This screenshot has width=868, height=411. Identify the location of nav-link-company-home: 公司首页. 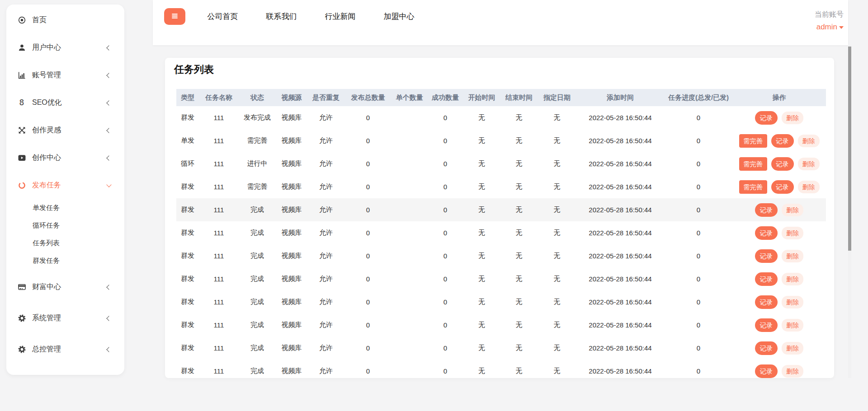
(222, 16).